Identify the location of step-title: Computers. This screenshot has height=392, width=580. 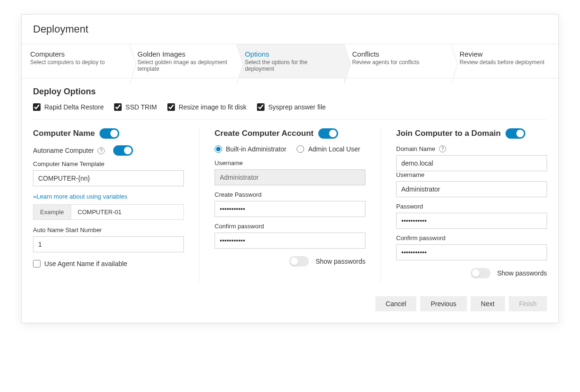
(75, 54).